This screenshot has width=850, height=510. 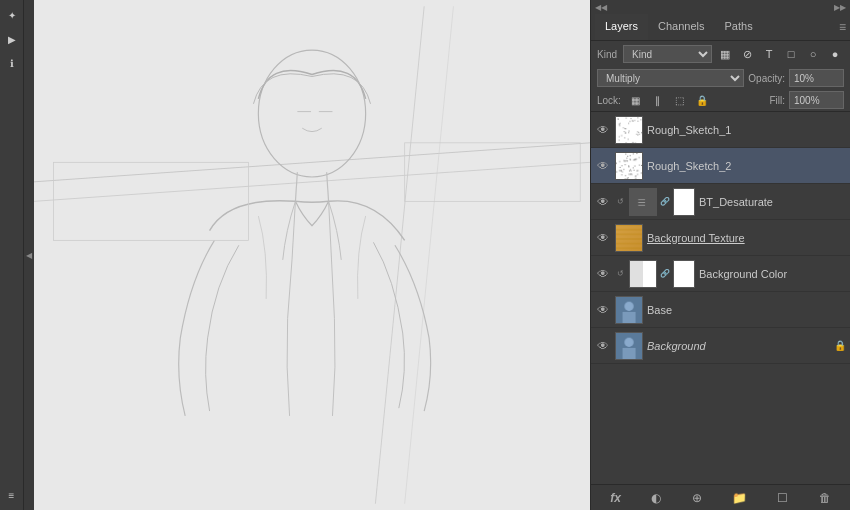 What do you see at coordinates (782, 498) in the screenshot?
I see `new-layer-button: ☐` at bounding box center [782, 498].